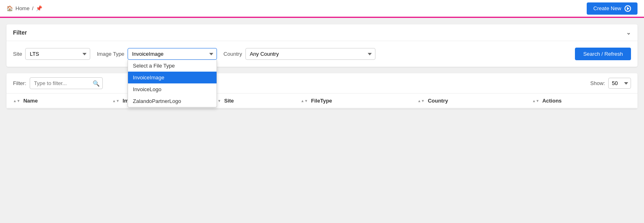 Image resolution: width=644 pixels, height=223 pixels. Describe the element at coordinates (322, 101) in the screenshot. I see `col-filetype-label: FileType` at that location.